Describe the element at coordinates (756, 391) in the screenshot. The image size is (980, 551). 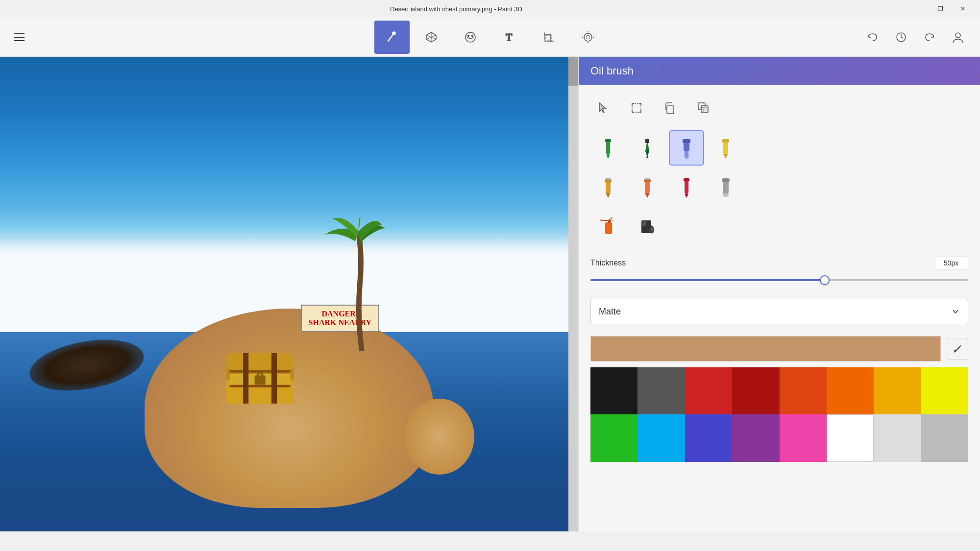
I see `color-dark-red` at that location.